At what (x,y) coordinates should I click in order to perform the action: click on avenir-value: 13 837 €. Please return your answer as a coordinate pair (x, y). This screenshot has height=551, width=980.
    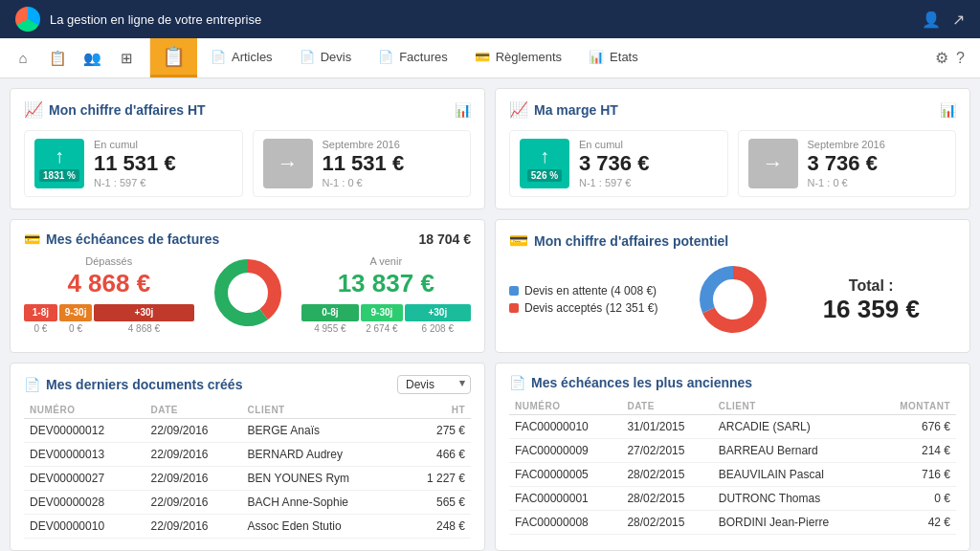
    Looking at the image, I should click on (387, 283).